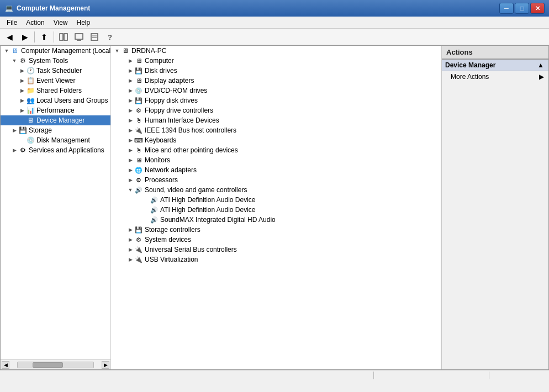 The image size is (549, 392). Describe the element at coordinates (61, 23) in the screenshot. I see `menu-view: View` at that location.